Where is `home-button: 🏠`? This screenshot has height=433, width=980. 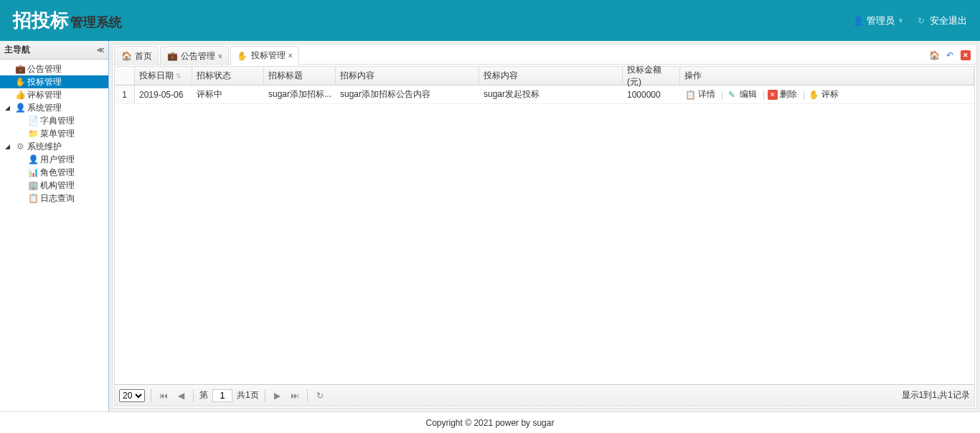
home-button: 🏠 is located at coordinates (934, 55).